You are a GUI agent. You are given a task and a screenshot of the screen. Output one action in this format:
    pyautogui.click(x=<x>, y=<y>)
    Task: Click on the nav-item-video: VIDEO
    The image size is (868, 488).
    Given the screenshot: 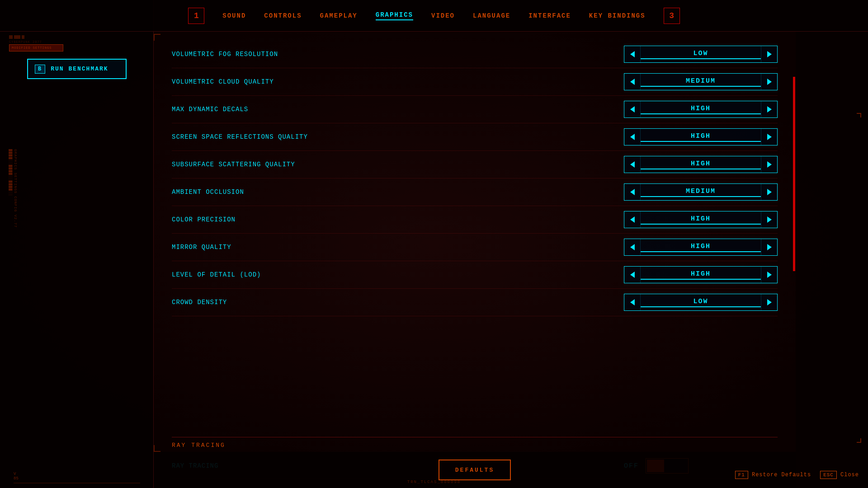 What is the action you would take?
    pyautogui.click(x=443, y=16)
    